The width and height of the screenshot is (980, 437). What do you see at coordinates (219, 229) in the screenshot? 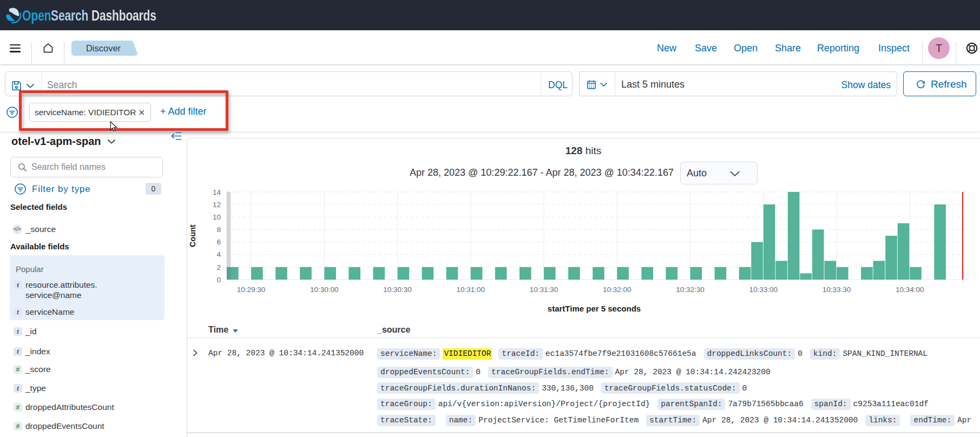
I see `svg-text: 8` at bounding box center [219, 229].